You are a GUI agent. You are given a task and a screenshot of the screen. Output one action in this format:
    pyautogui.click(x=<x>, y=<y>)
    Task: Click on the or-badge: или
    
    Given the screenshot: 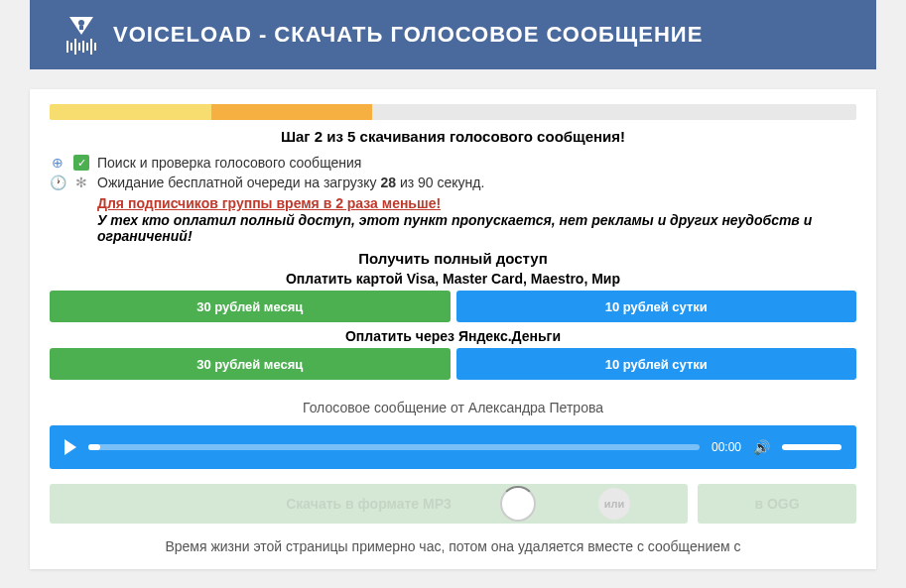 What is the action you would take?
    pyautogui.click(x=614, y=504)
    